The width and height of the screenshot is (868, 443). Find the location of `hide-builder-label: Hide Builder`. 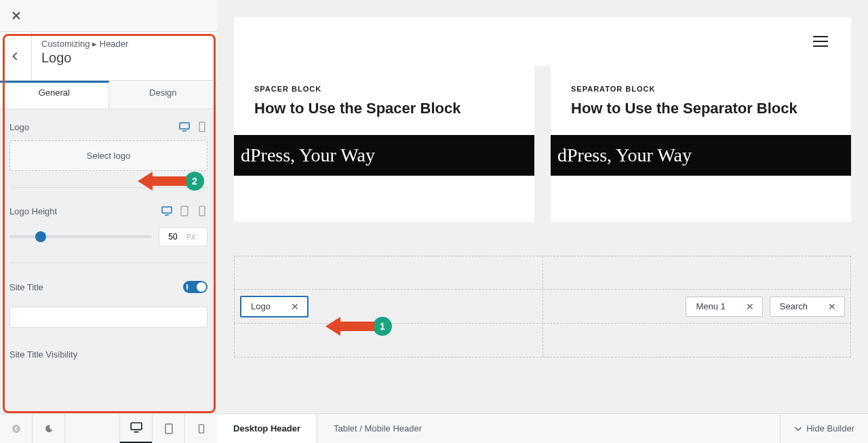

hide-builder-label: Hide Builder is located at coordinates (830, 429).